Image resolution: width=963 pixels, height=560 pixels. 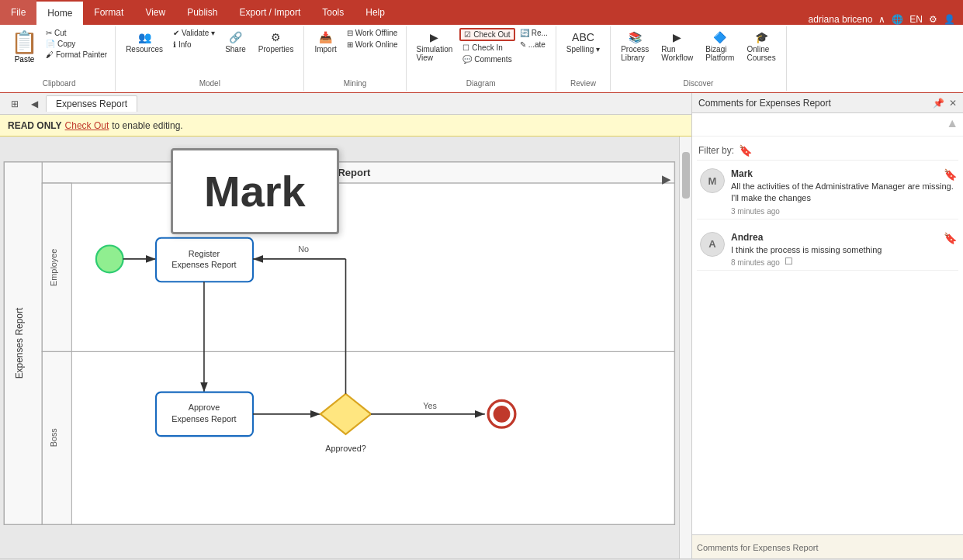 What do you see at coordinates (346, 448) in the screenshot?
I see `svg-text: Approved?` at bounding box center [346, 448].